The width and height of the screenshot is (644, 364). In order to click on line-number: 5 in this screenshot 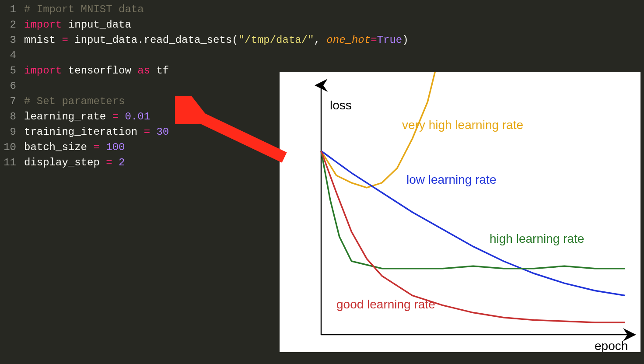, I will do `click(8, 71)`.